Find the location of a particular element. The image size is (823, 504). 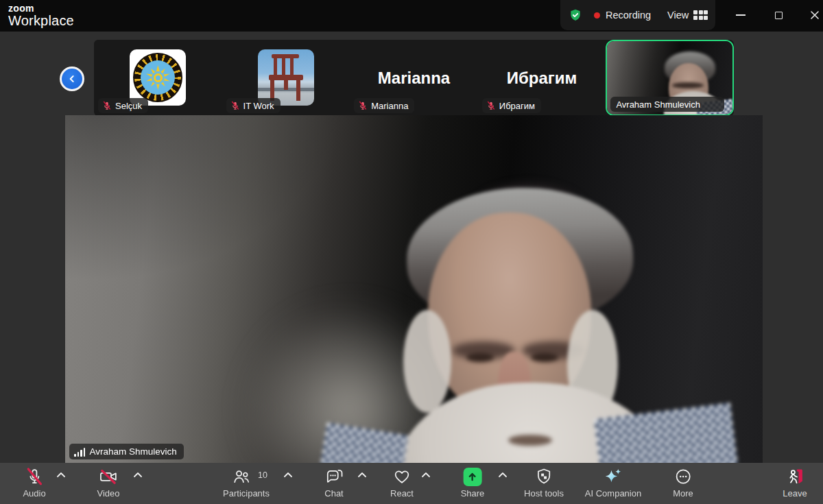

titlebar: zoom Workplace Recording View is located at coordinates (412, 16).